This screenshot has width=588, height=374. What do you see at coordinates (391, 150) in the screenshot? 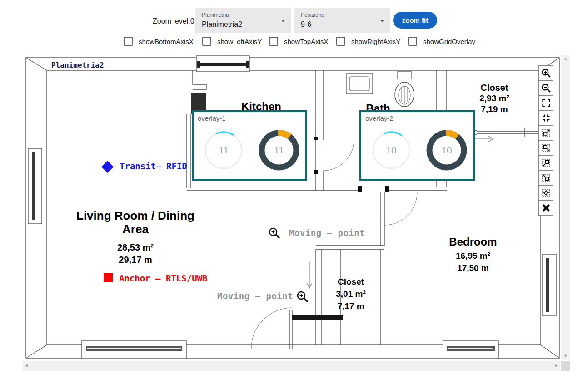
I see `progress-circle-gauge: 10` at bounding box center [391, 150].